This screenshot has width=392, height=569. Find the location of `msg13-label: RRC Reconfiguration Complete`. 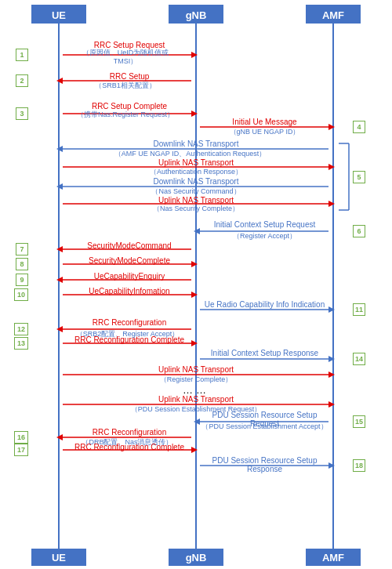

msg13-label: RRC Reconfiguration Complete is located at coordinates (129, 340).